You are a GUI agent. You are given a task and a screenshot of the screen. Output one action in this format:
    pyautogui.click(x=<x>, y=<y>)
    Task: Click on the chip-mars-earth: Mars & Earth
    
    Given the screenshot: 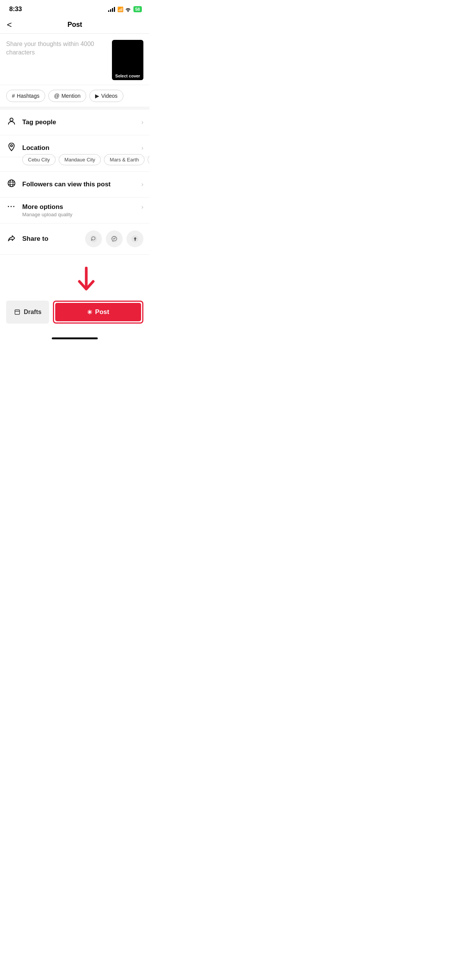 What is the action you would take?
    pyautogui.click(x=124, y=159)
    